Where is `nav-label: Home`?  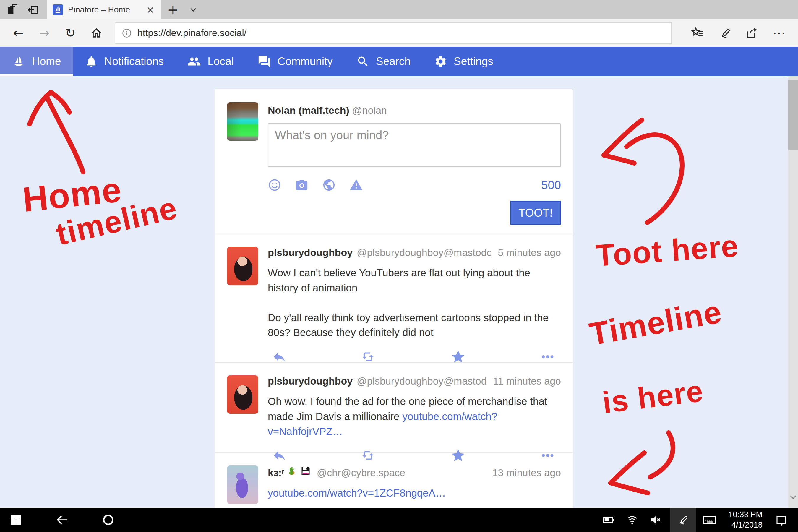
nav-label: Home is located at coordinates (46, 61).